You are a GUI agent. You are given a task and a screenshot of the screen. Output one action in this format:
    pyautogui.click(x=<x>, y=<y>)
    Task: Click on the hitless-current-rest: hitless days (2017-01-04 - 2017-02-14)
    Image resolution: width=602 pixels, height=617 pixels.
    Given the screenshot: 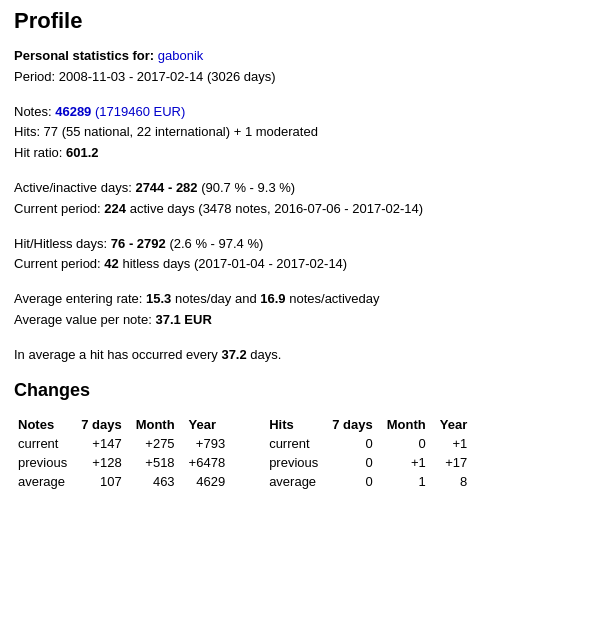 What is the action you would take?
    pyautogui.click(x=234, y=264)
    